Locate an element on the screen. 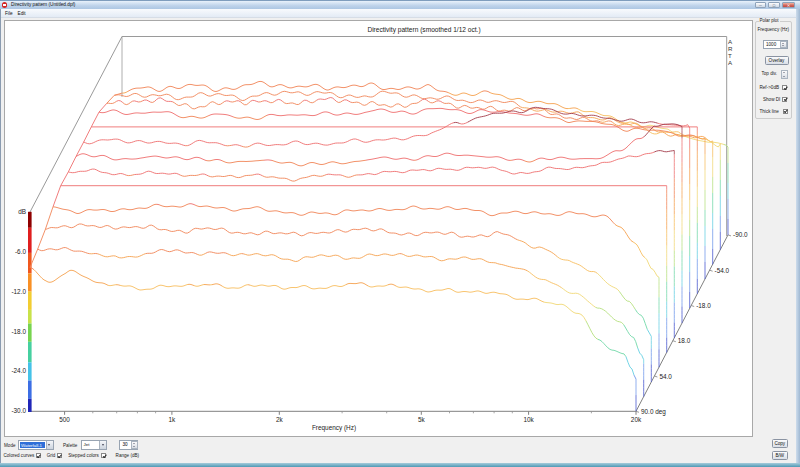  svg-text: -24.0 is located at coordinates (18, 370).